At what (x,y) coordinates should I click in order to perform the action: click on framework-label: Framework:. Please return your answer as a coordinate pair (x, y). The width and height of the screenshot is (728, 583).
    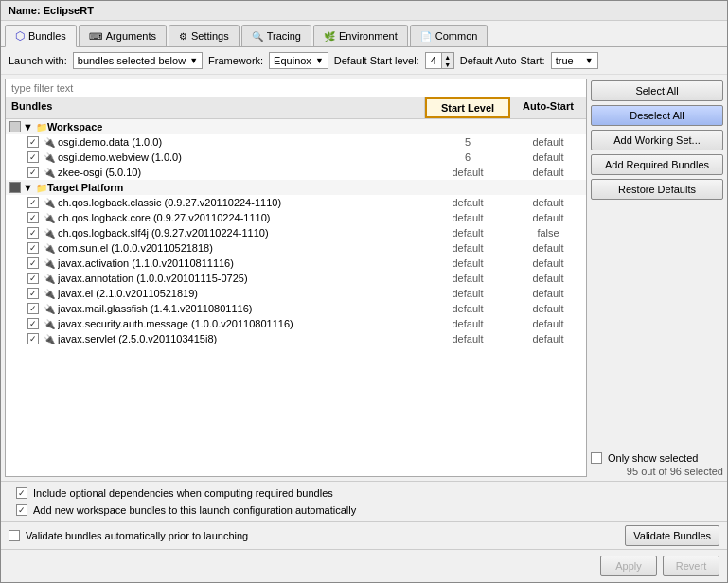
    Looking at the image, I should click on (236, 61).